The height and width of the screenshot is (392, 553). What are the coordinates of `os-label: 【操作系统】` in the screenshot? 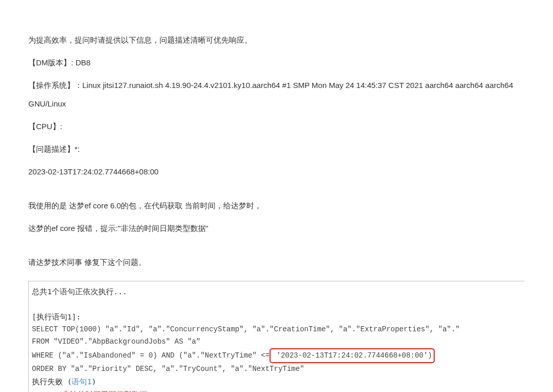 It's located at (51, 85).